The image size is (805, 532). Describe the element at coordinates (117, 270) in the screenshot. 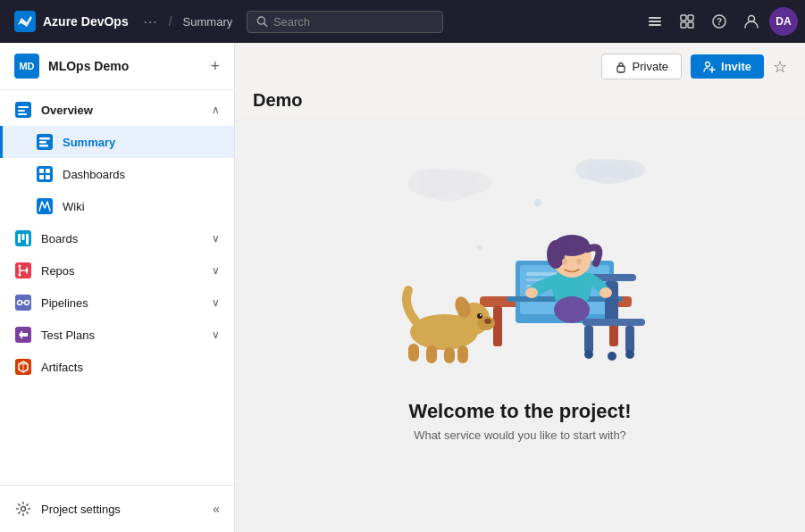

I see `sidebar-item-repos: Repos ∨` at that location.